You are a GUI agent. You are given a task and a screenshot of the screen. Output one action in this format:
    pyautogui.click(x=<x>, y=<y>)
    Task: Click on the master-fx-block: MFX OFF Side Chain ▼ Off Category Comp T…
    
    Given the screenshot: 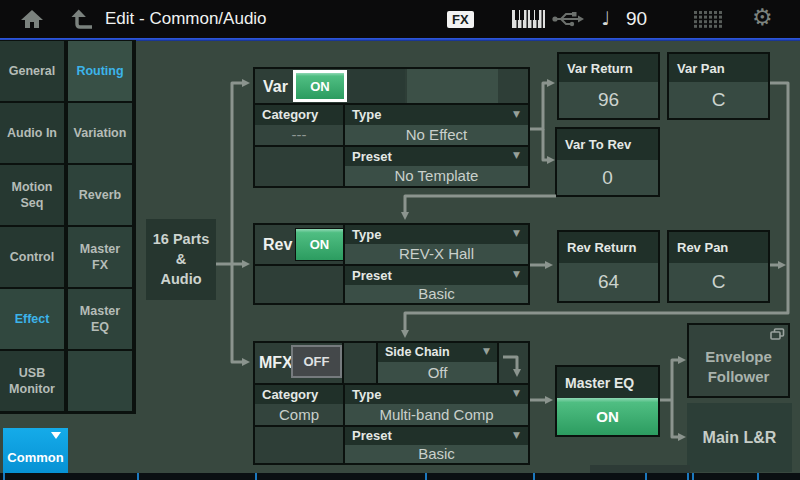 What is the action you would take?
    pyautogui.click(x=392, y=403)
    